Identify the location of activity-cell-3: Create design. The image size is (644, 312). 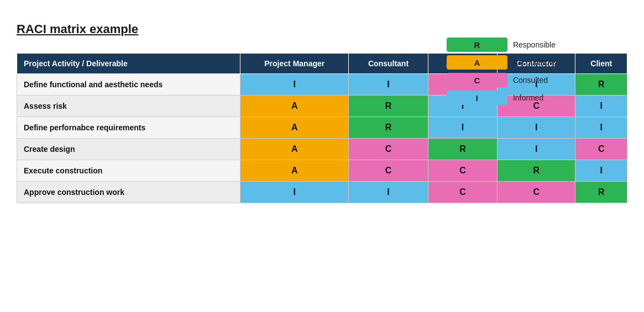
(129, 149).